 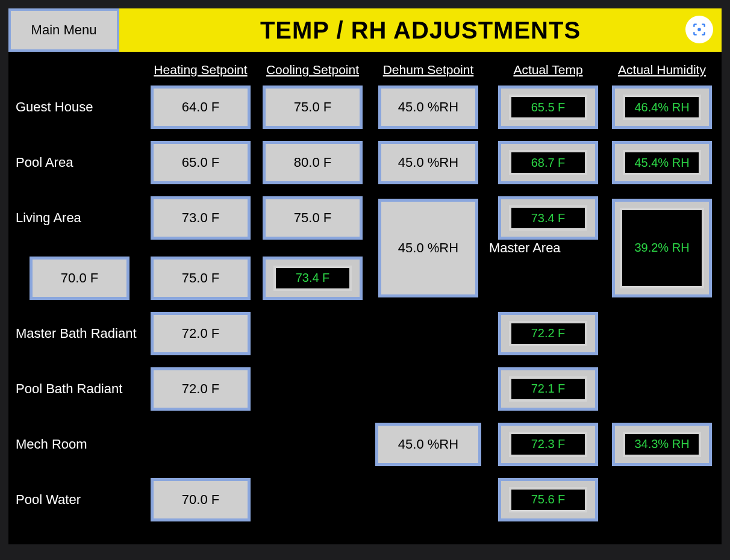 What do you see at coordinates (428, 107) in the screenshot?
I see `guest-house-dehum-setpoint: 45.0 %RH` at bounding box center [428, 107].